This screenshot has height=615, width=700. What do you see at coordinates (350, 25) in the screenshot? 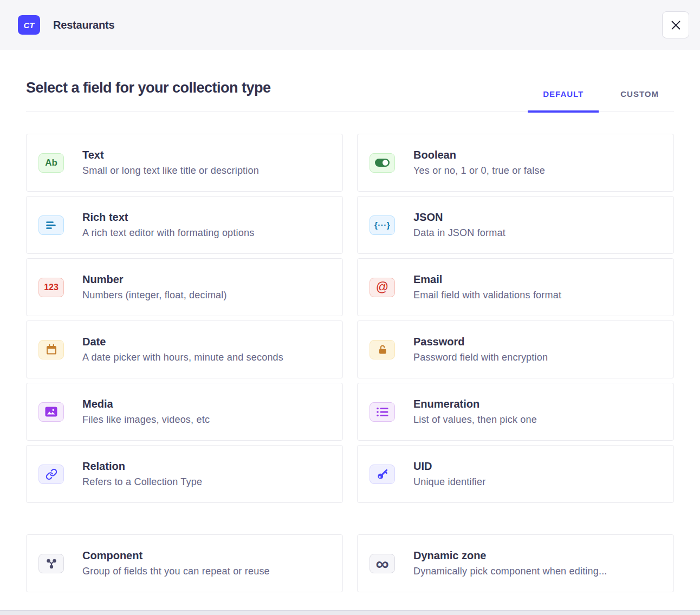
I see `modal-header: CT Restaurants` at bounding box center [350, 25].